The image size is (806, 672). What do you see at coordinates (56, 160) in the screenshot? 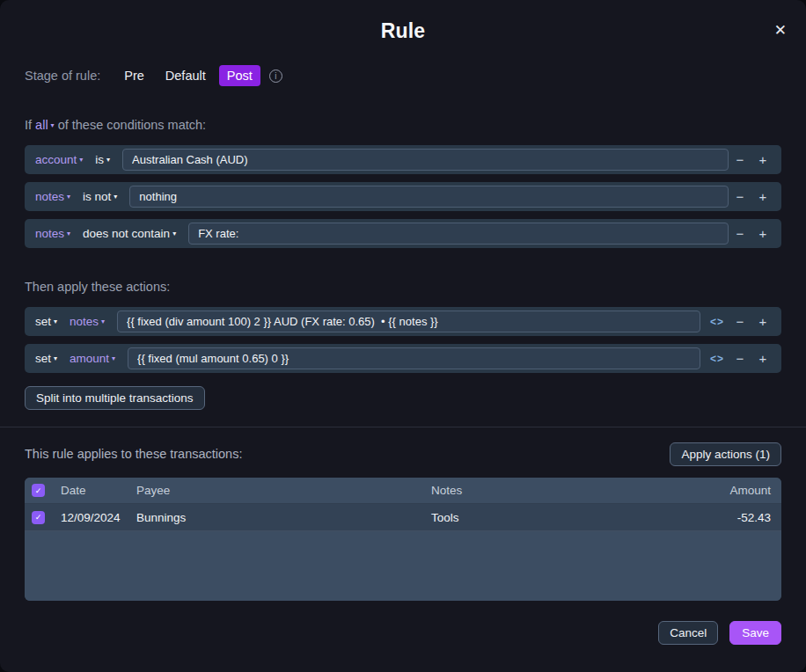
I see `condition-field-label: account` at bounding box center [56, 160].